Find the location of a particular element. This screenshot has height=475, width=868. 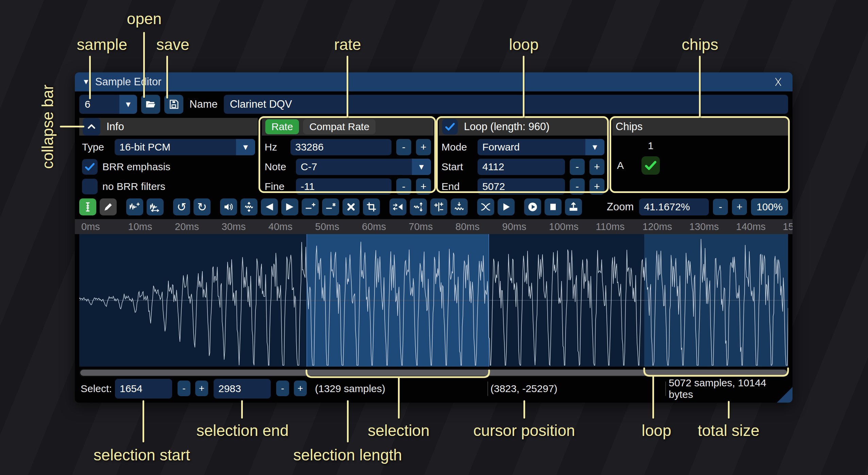

sample-number-value: 6 is located at coordinates (99, 104).